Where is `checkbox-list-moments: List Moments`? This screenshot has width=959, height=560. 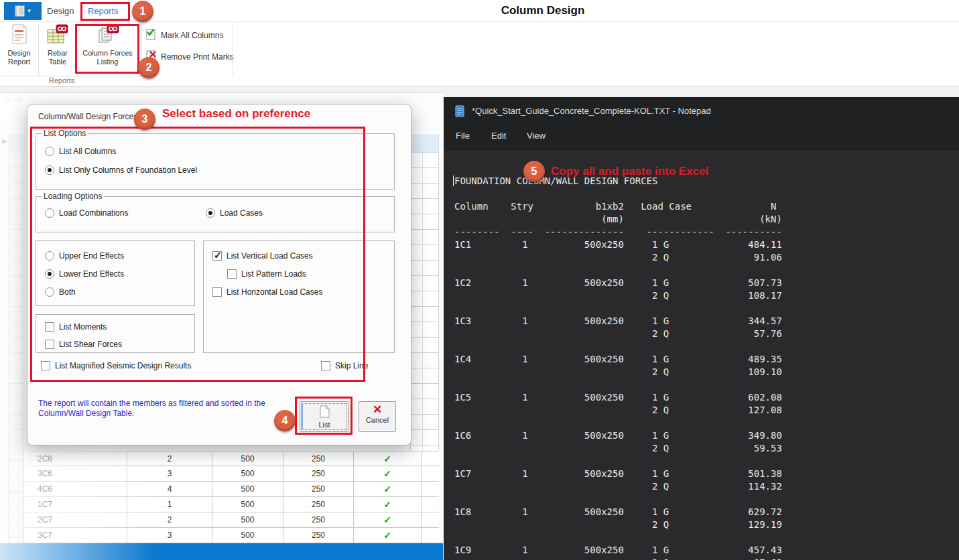
checkbox-list-moments: List Moments is located at coordinates (76, 327).